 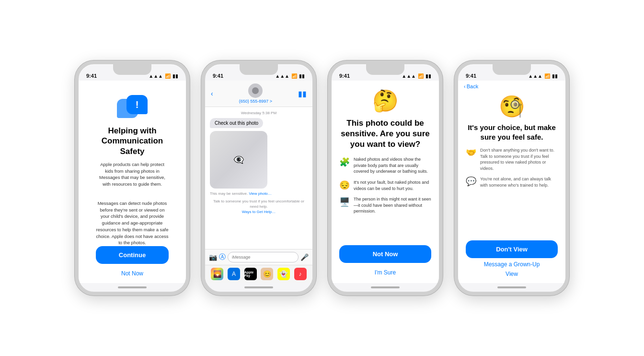 What do you see at coordinates (302, 76) in the screenshot?
I see `battery-icon-2: ▮▮` at bounding box center [302, 76].